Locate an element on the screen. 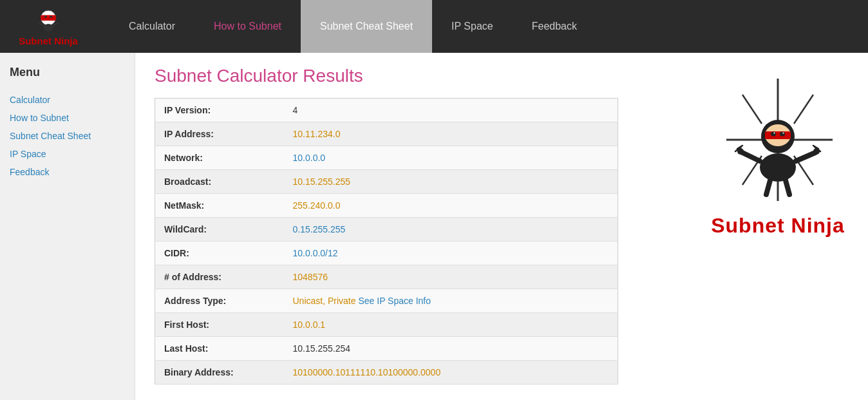 Image resolution: width=868 pixels, height=400 pixels. table-row: Last Host:10.15.255.254 is located at coordinates (386, 349).